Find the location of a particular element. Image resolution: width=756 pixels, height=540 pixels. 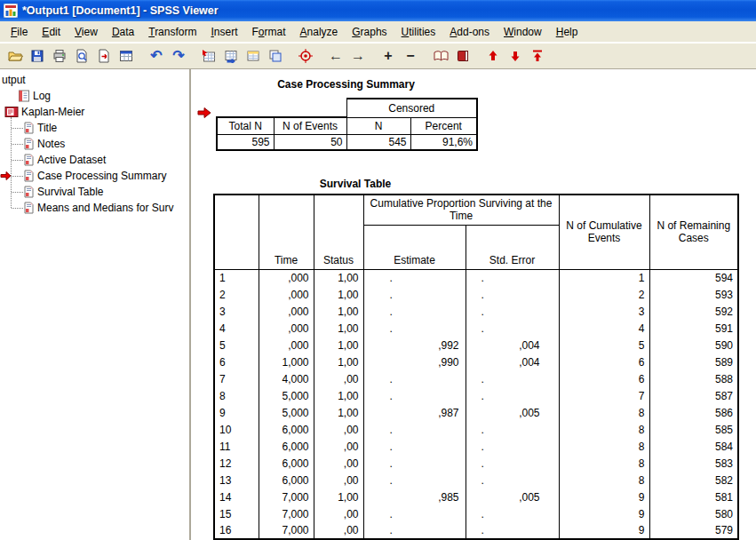

survival-table-row: 106,000,00..8585 is located at coordinates (476, 430).